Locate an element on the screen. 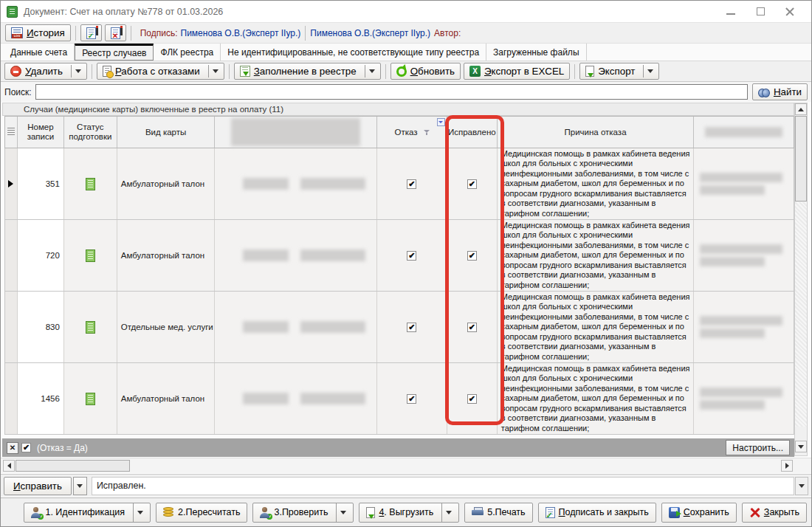 The width and height of the screenshot is (812, 527). tab-3: ФЛК реестра is located at coordinates (187, 52).